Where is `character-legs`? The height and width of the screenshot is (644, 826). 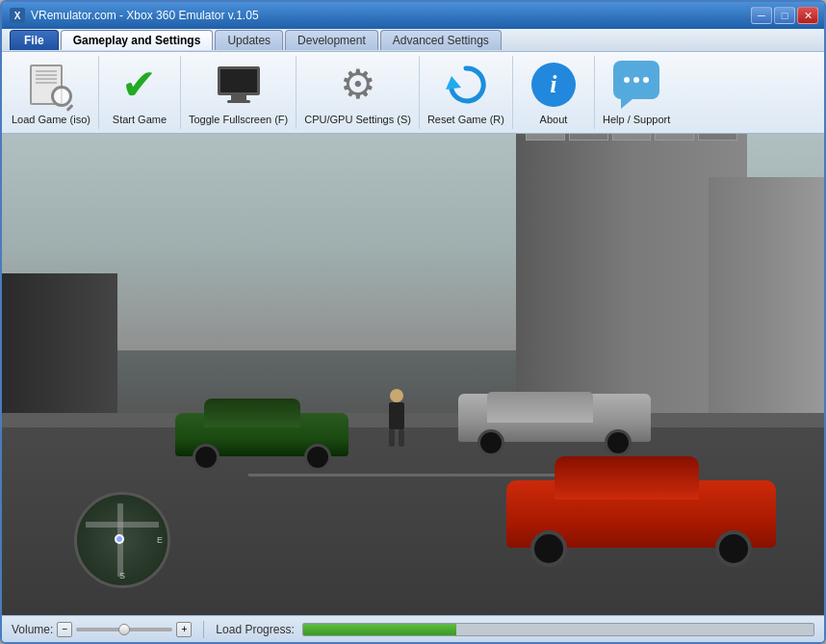 character-legs is located at coordinates (397, 438).